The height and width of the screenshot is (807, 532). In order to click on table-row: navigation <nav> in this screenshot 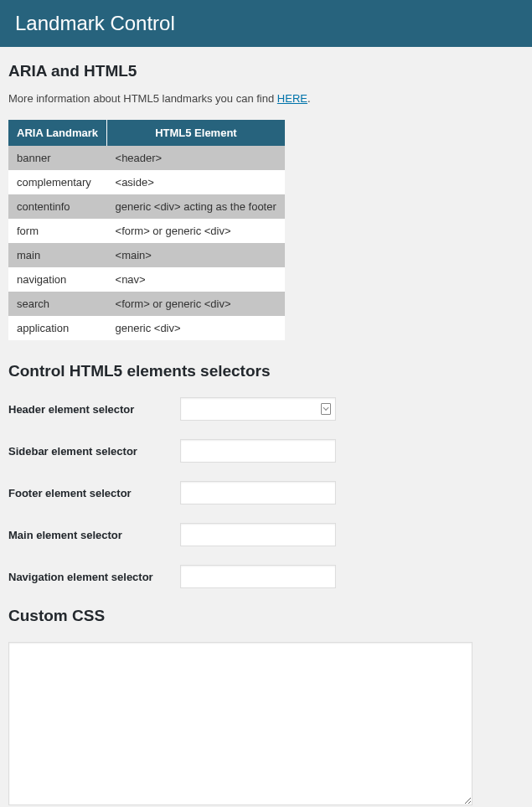, I will do `click(147, 280)`.